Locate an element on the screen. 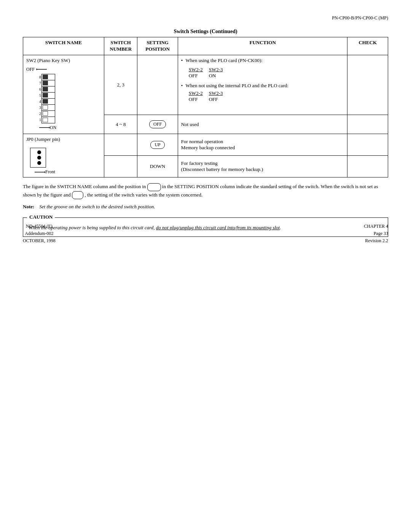 The height and width of the screenshot is (532, 411). function-bullet2-wrap: • When not using the internal PLO and th… is located at coordinates (263, 86).